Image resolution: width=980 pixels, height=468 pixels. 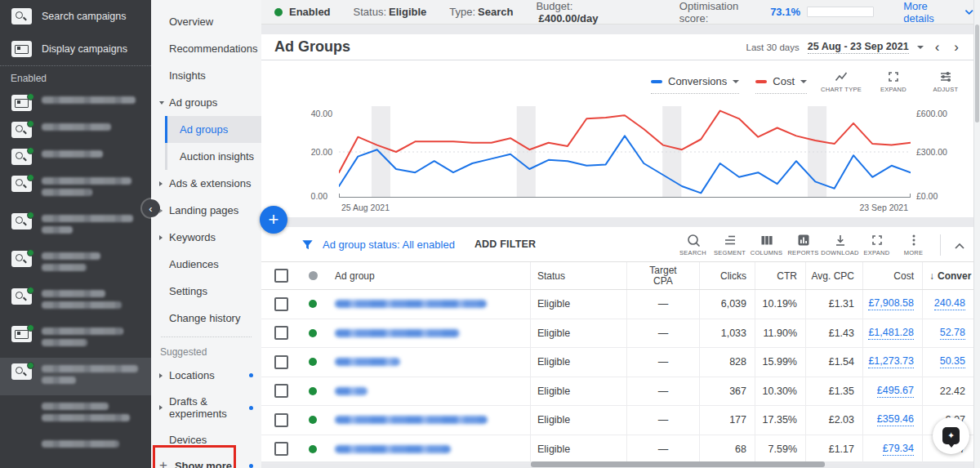 I want to click on download-tool-button: DOWNLOAD, so click(x=840, y=245).